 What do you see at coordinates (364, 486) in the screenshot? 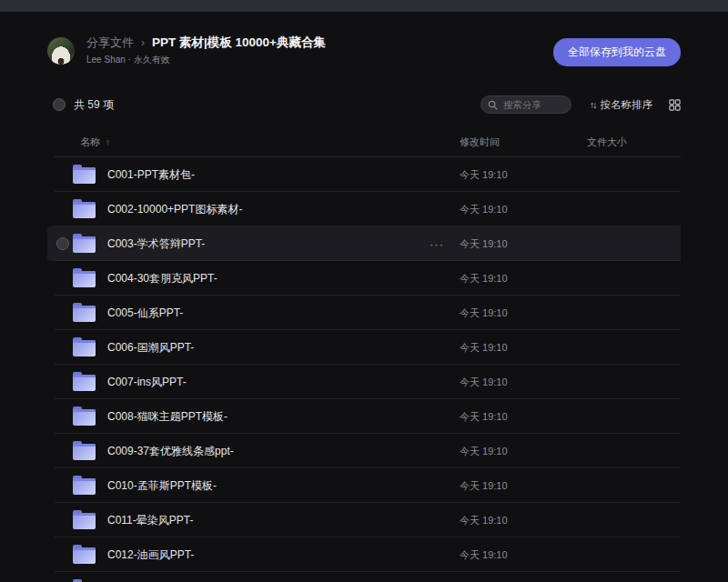
I see `table-row: C010-孟菲斯PPT模板- ··· 今天 19:10` at bounding box center [364, 486].